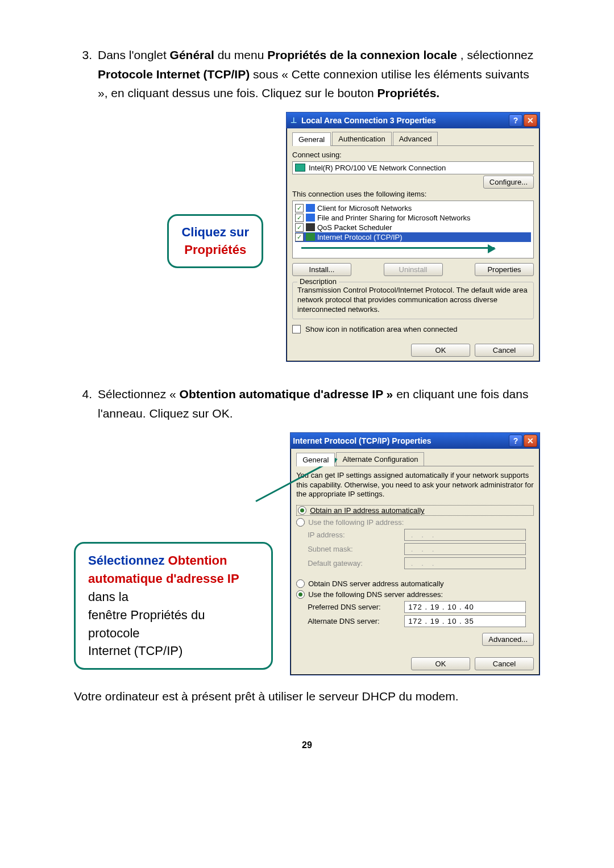 The height and width of the screenshot is (868, 614). What do you see at coordinates (413, 237) in the screenshot?
I see `dialog-lac-properties: ⊥ Local Area Connection 3 Properties ? ✕…` at bounding box center [413, 237].